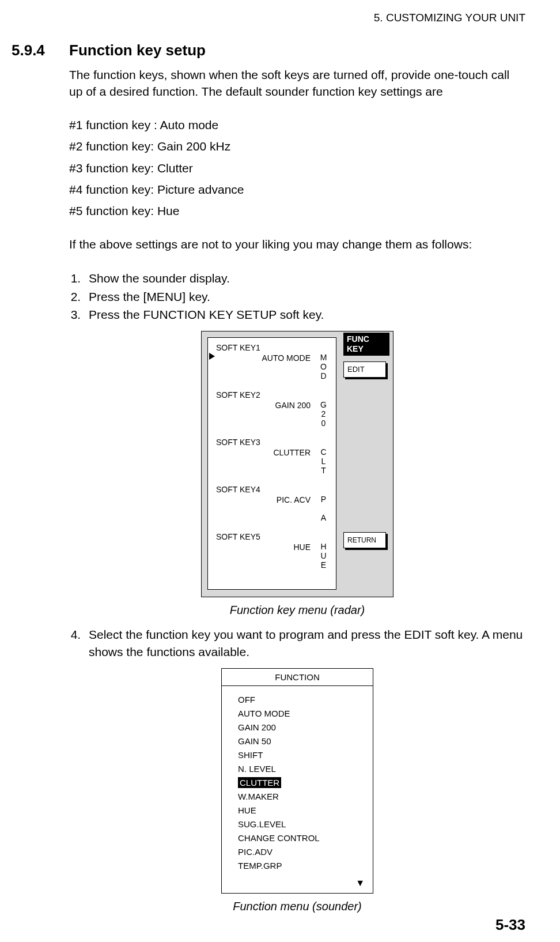 The image size is (560, 942). I want to click on figure-function-list: FUNCTION OFF AUTO MODE GAIN 200 GAIN 50 …, so click(297, 781).